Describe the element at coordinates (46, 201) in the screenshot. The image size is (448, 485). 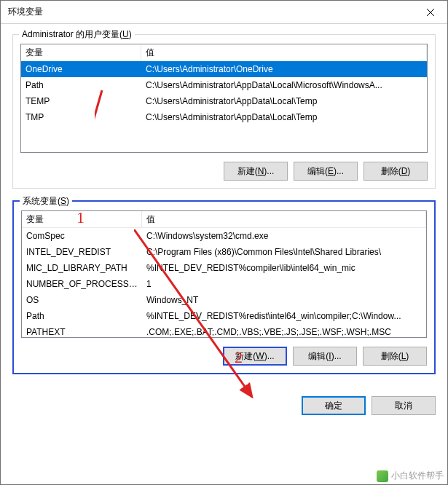
I see `system-vars-label: 系统变量(S)` at that location.